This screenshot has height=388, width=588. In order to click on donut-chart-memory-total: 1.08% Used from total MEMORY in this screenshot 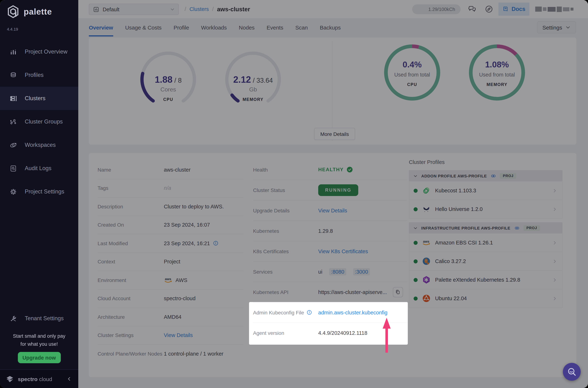, I will do `click(497, 78)`.